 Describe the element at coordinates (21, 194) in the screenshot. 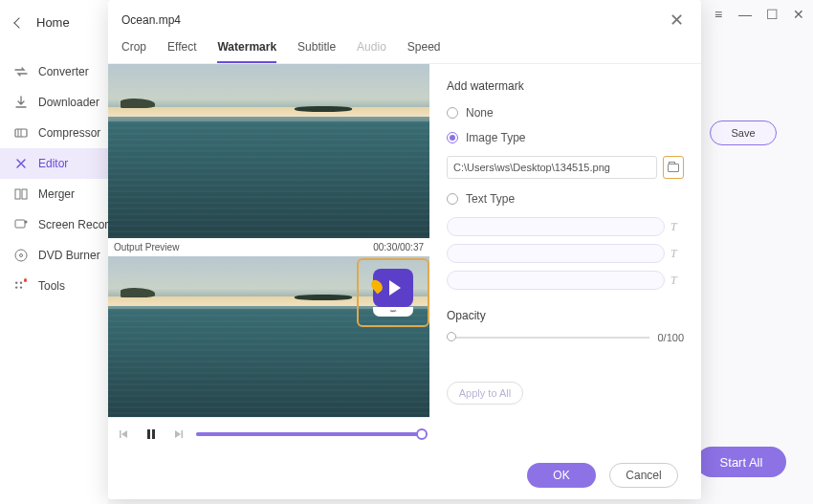

I see `merger-icon` at that location.